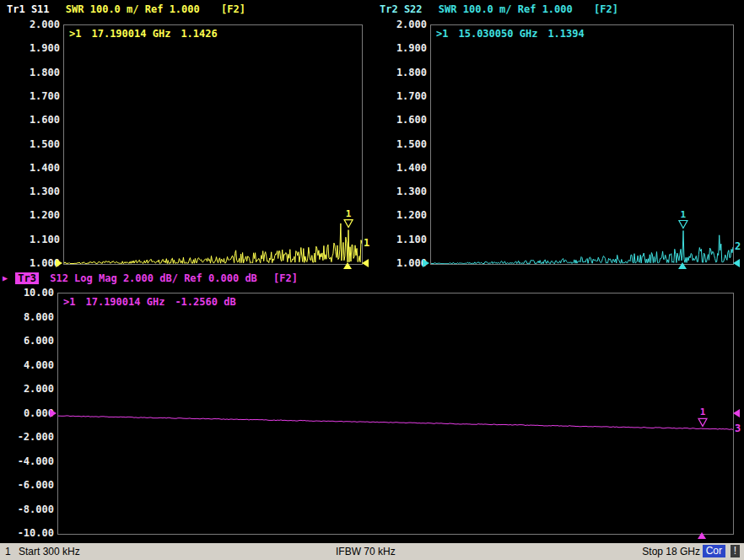 The height and width of the screenshot is (560, 744). What do you see at coordinates (30, 413) in the screenshot?
I see `y-axis-label: 0.000` at bounding box center [30, 413].